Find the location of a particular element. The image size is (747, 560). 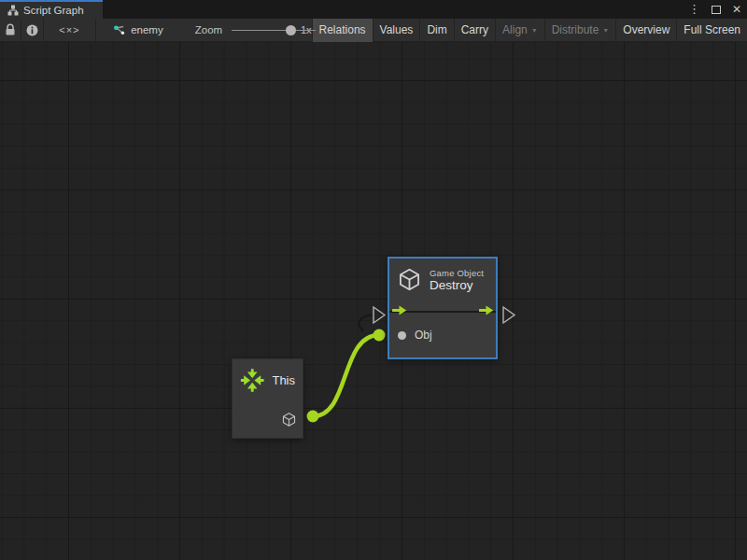

zoom-label: Zoom is located at coordinates (209, 30).